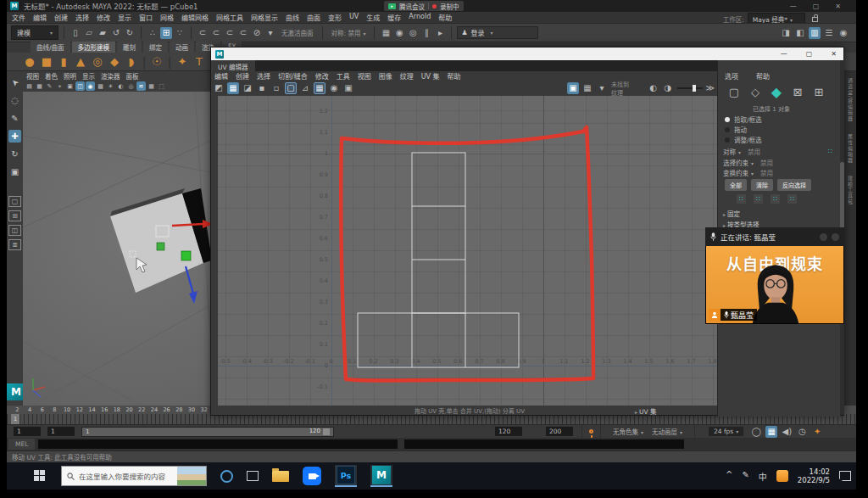 This screenshot has width=868, height=498. I want to click on textured-icon: ▩, so click(100, 87).